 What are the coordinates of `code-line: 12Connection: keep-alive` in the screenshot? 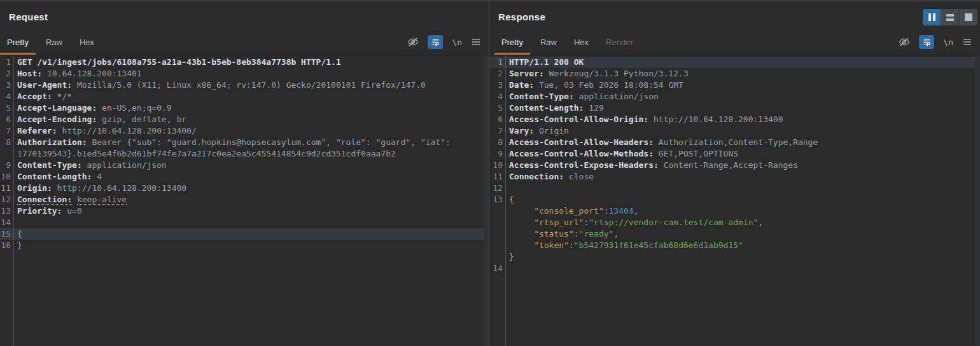 It's located at (244, 200).